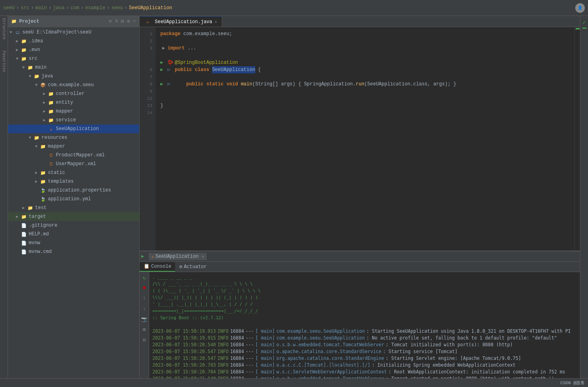 The width and height of the screenshot is (588, 387). Describe the element at coordinates (164, 84) in the screenshot. I see `gutter-run-9: ▶` at that location.